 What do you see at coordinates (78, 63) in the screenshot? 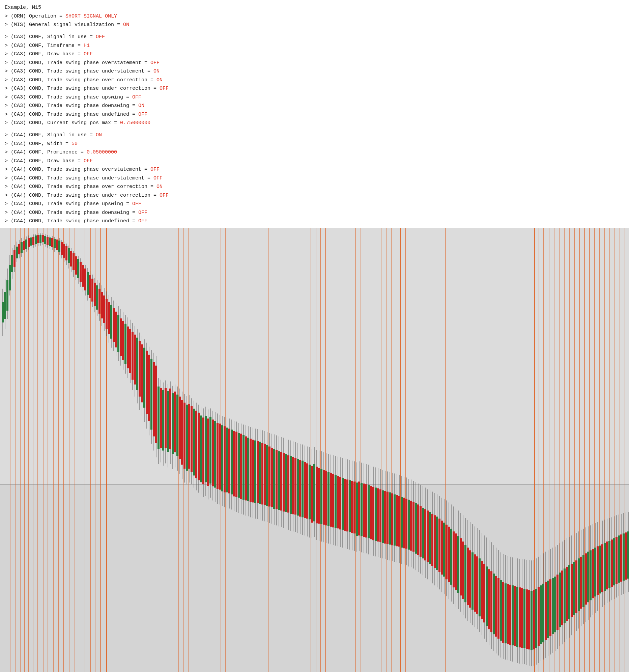
I see `ca3-cond1-label: > (CA3) COND, Trade swing phase overstat…` at bounding box center [78, 63].